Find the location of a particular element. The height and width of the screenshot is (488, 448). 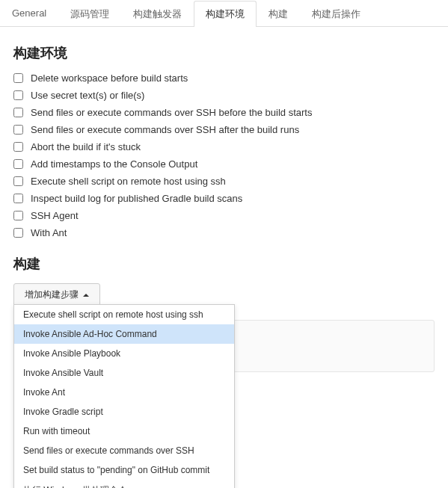

env-option-row: With Ant is located at coordinates (224, 233).